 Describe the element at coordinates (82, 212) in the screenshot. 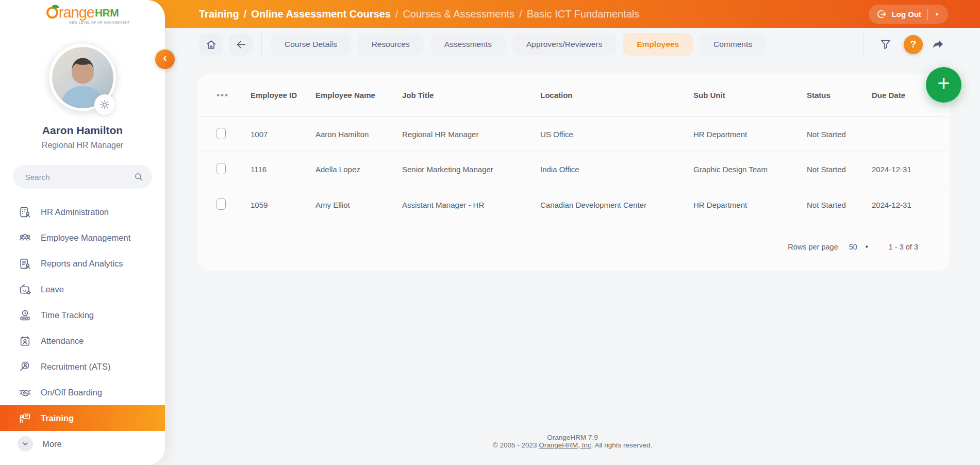

I see `sidebar-item-hr-administration: HR Administration` at that location.